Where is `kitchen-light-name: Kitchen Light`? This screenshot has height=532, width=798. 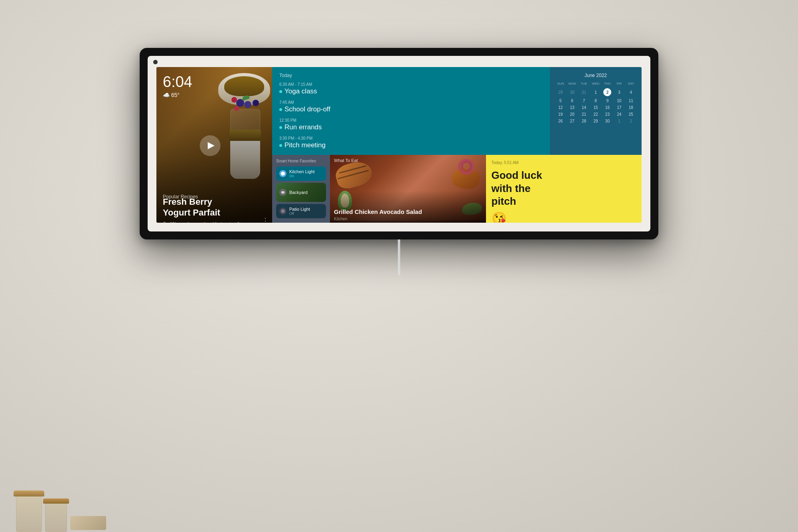 kitchen-light-name: Kitchen Light is located at coordinates (302, 172).